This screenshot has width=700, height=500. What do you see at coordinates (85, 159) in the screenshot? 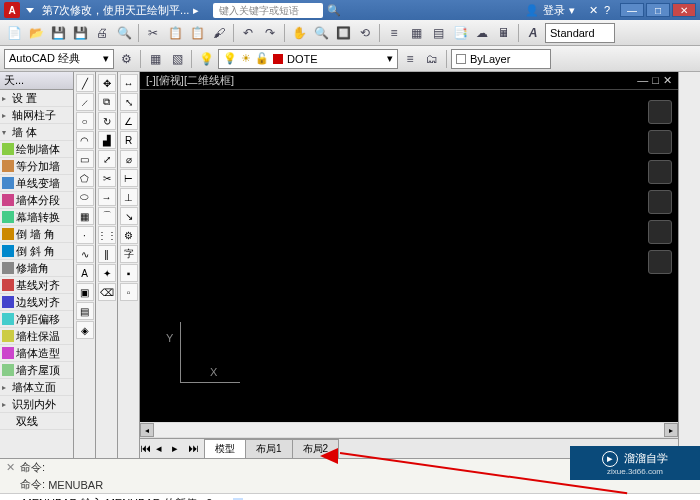
I see `rect-icon: ▭` at bounding box center [85, 159].